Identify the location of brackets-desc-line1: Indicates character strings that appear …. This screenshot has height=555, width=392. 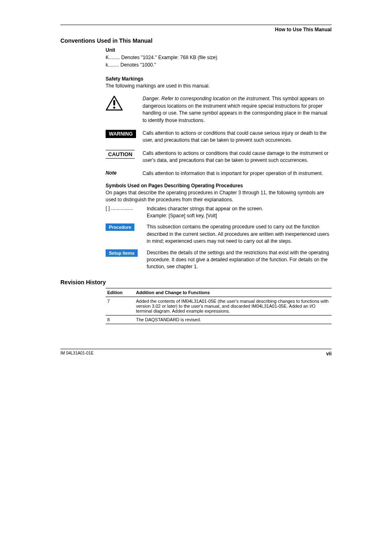
(239, 209).